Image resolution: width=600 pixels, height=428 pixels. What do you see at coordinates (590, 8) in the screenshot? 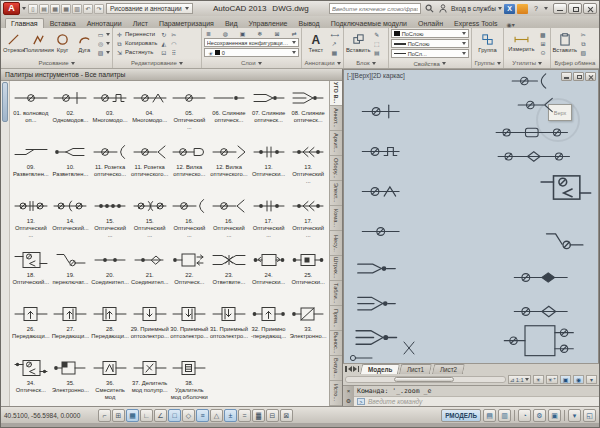
I see `close-button` at bounding box center [590, 8].